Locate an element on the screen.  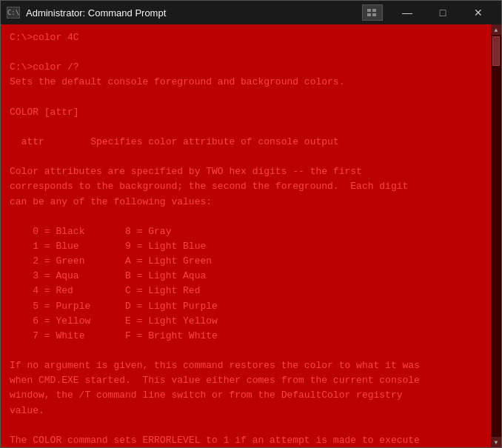
scrollbar-track is located at coordinates (496, 235).